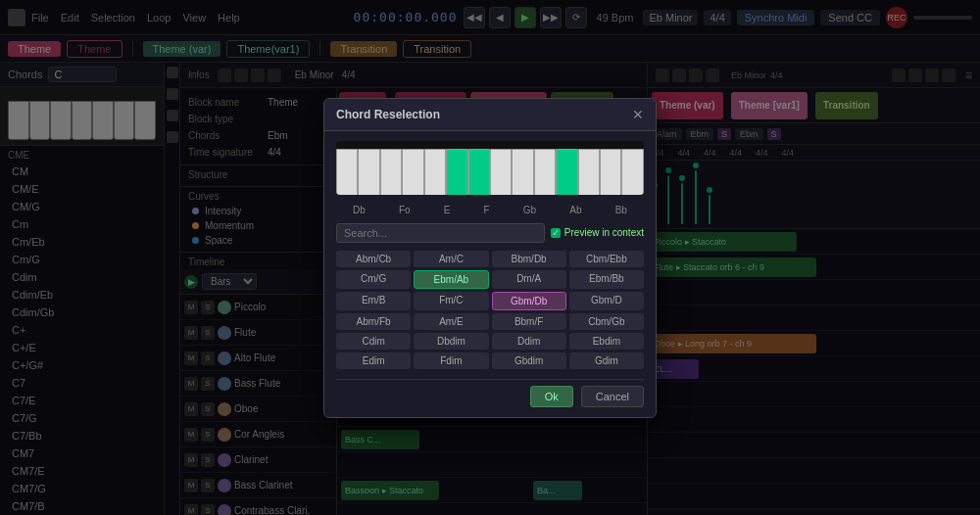 The height and width of the screenshot is (515, 980). I want to click on preview-check: ✓ Preview in context, so click(598, 233).